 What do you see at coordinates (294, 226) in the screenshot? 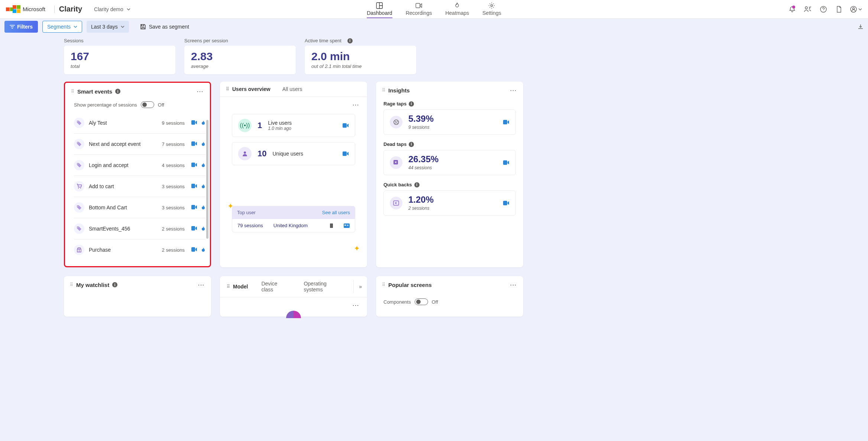
I see `top-user-row: 79 sessions United Kingdom ✦` at bounding box center [294, 226].